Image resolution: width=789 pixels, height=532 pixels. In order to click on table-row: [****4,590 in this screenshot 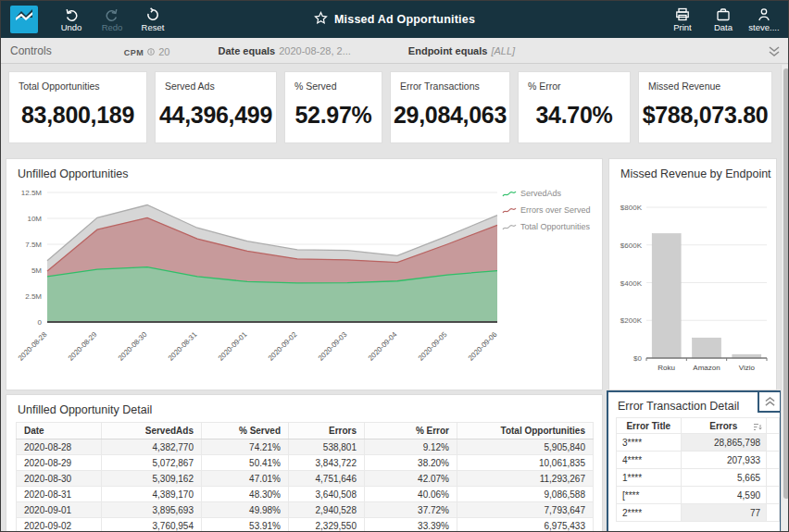, I will do `click(698, 496)`.